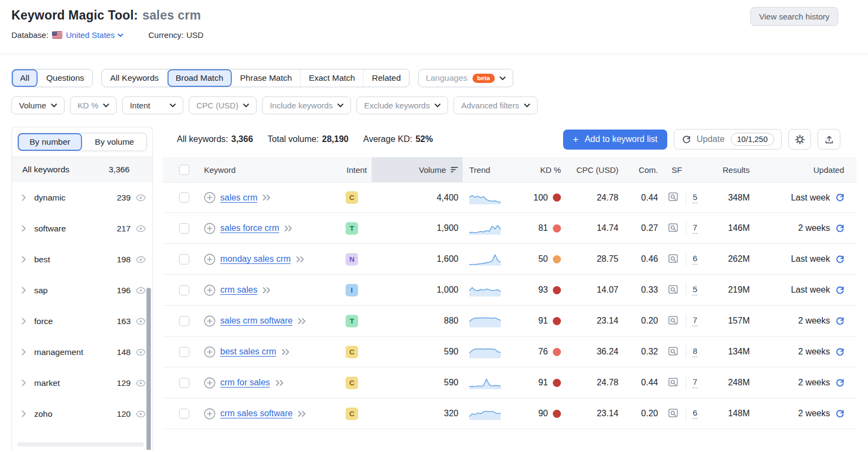 The height and width of the screenshot is (452, 868). Describe the element at coordinates (119, 170) in the screenshot. I see `all-keywords-count: 3,366` at that location.